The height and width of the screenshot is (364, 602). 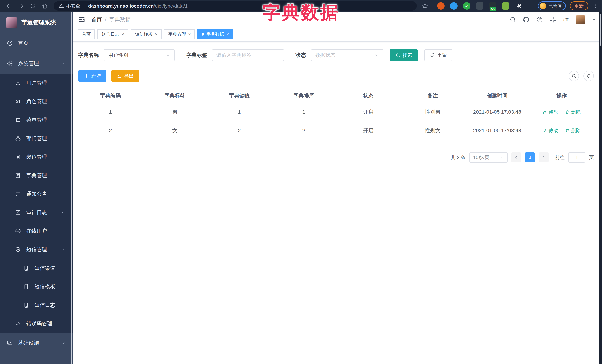 I want to click on chevron-left-icon, so click(x=516, y=157).